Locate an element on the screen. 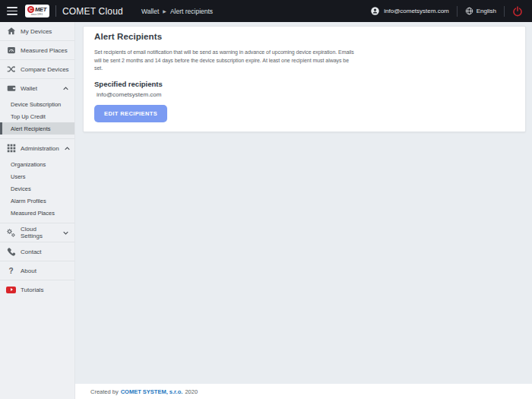 This screenshot has height=399, width=532. sidebar-item-label: Compare Devices is located at coordinates (45, 70).